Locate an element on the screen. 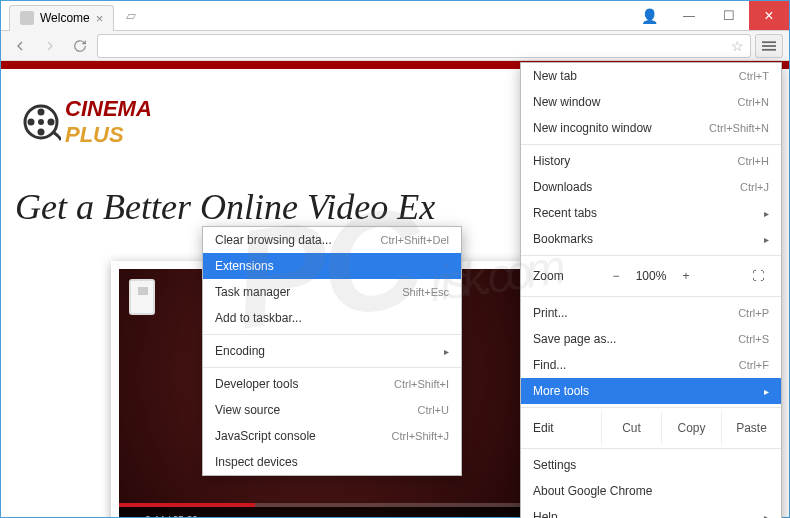 This screenshot has width=790, height=518. close-window-button: × is located at coordinates (769, 16).